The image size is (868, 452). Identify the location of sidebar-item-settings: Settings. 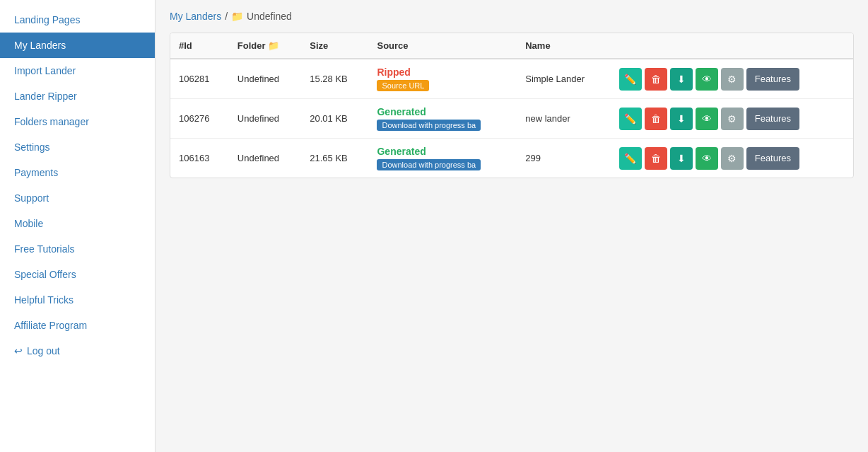
(78, 147).